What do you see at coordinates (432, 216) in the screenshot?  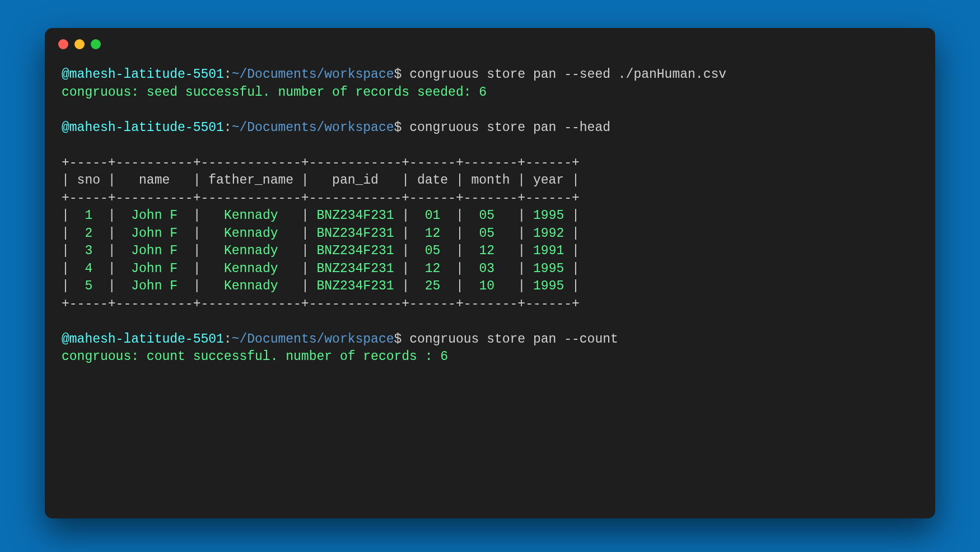 I see `table-cell: 01` at bounding box center [432, 216].